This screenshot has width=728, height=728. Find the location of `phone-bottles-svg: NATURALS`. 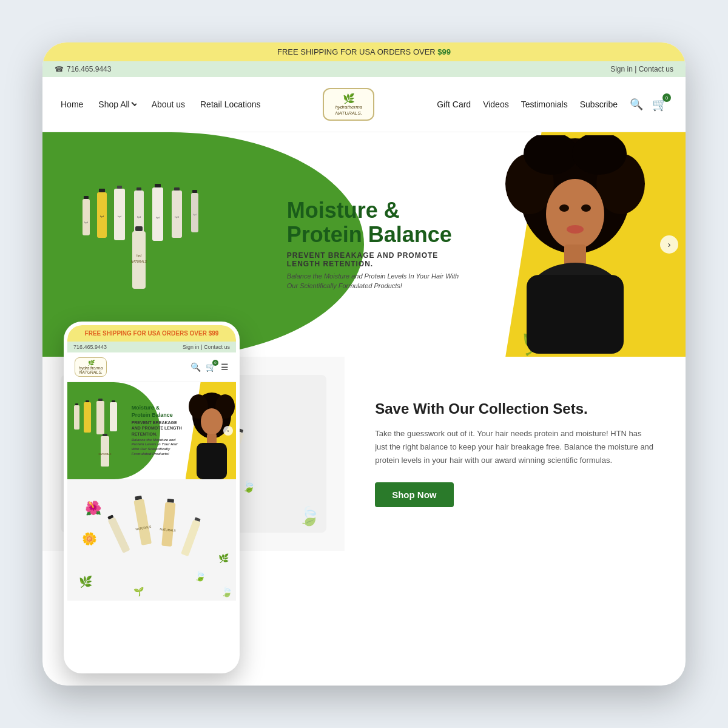

phone-bottles-svg: NATURALS is located at coordinates (101, 431).